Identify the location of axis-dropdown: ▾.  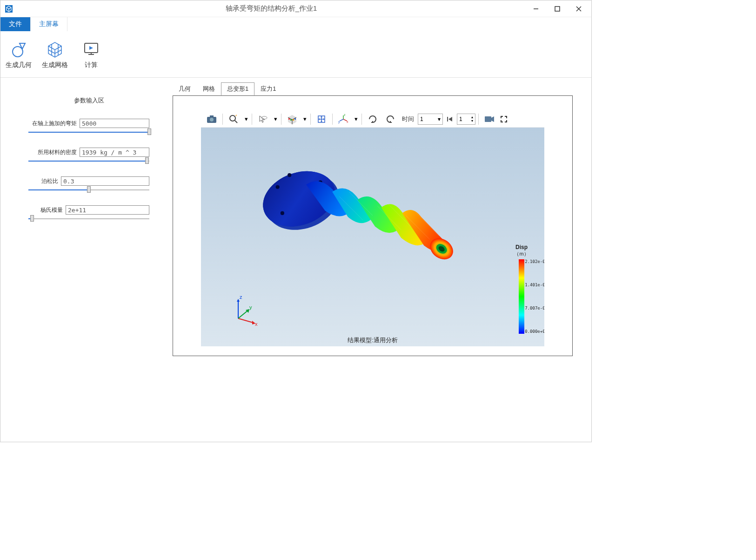
(356, 119).